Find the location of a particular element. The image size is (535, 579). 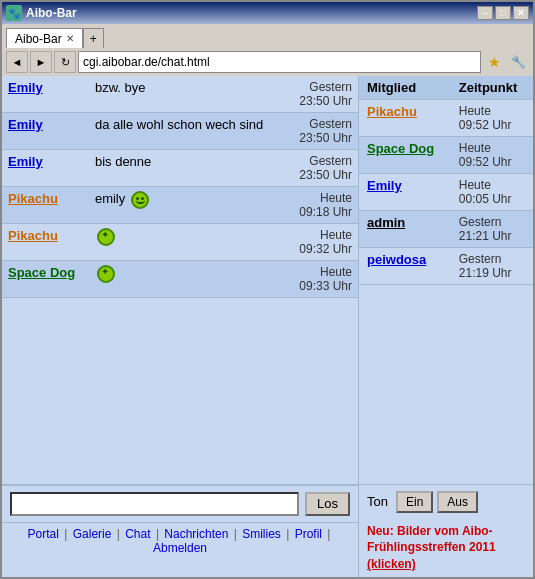

member-row: EmilyHeute00:05 Uhr is located at coordinates (446, 192).